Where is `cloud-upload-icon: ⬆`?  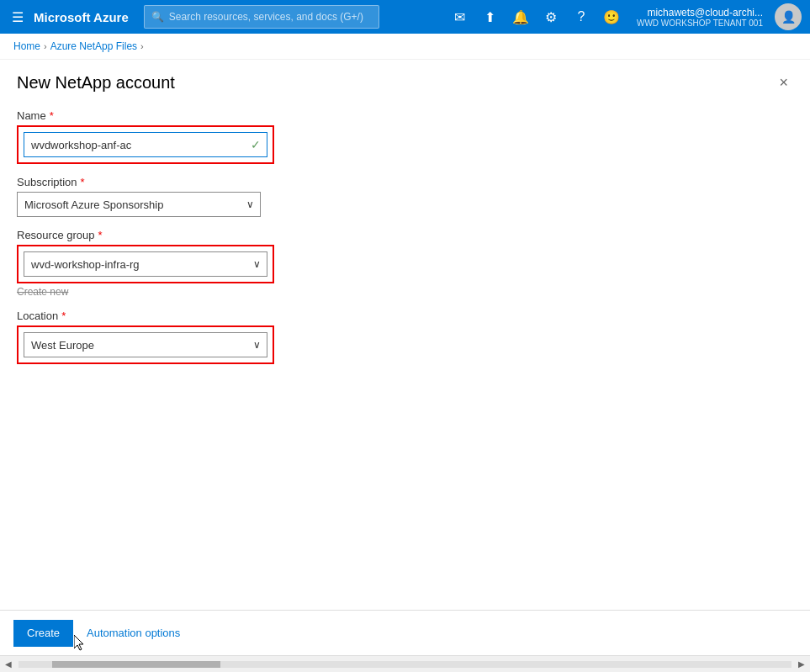 cloud-upload-icon: ⬆ is located at coordinates (490, 17).